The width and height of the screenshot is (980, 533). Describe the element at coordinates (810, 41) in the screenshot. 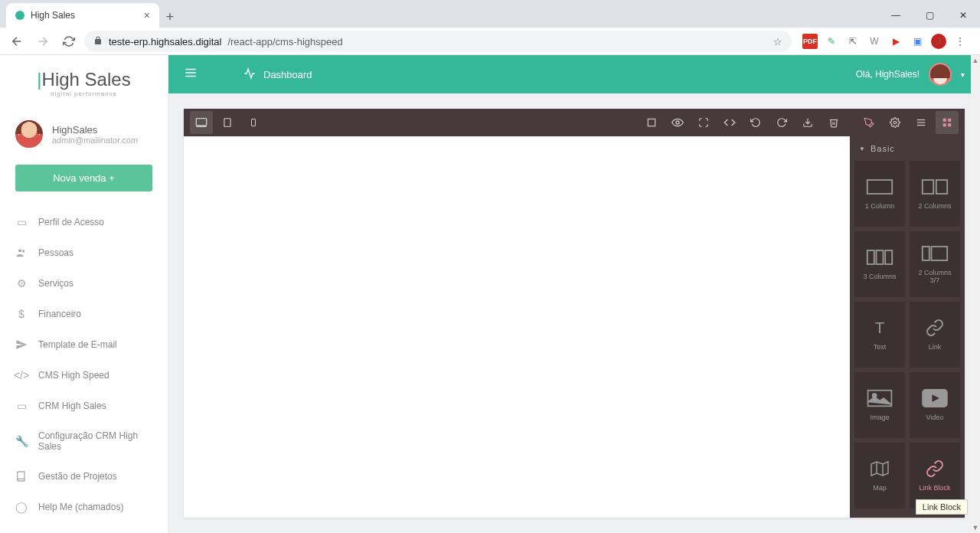

I see `ext-pdf-icon: PDF` at that location.